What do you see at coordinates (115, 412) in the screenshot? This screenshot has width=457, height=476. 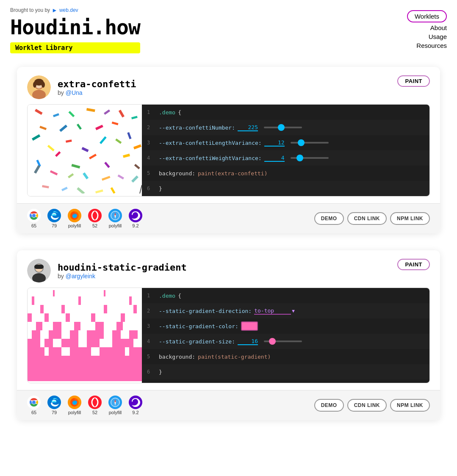 I see `safari-label-2: polyfill` at bounding box center [115, 412].